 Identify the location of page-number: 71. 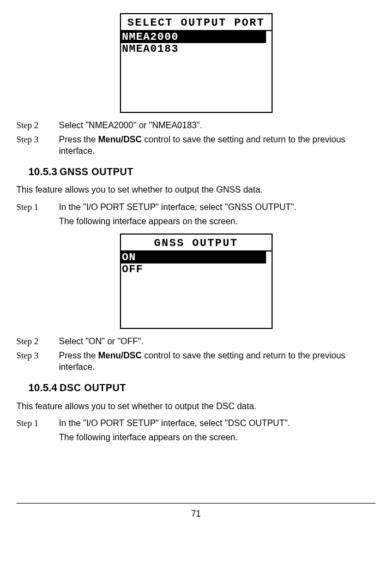
(196, 514).